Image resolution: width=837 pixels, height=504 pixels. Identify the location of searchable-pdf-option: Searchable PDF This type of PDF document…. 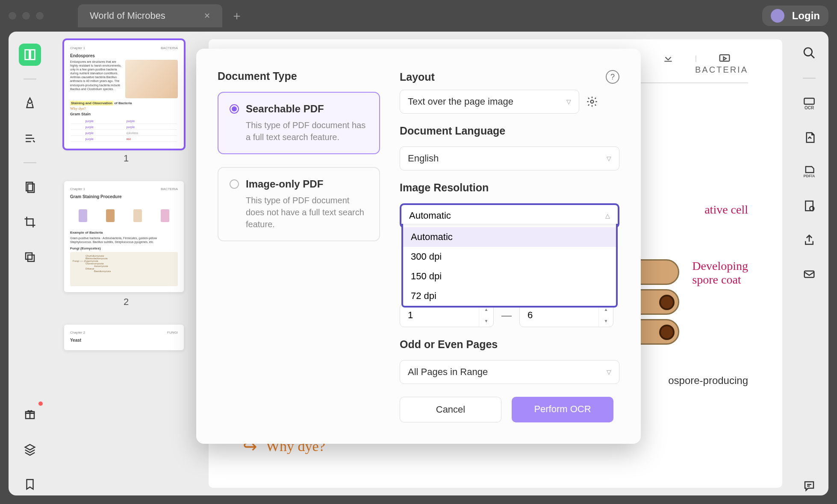
(299, 123).